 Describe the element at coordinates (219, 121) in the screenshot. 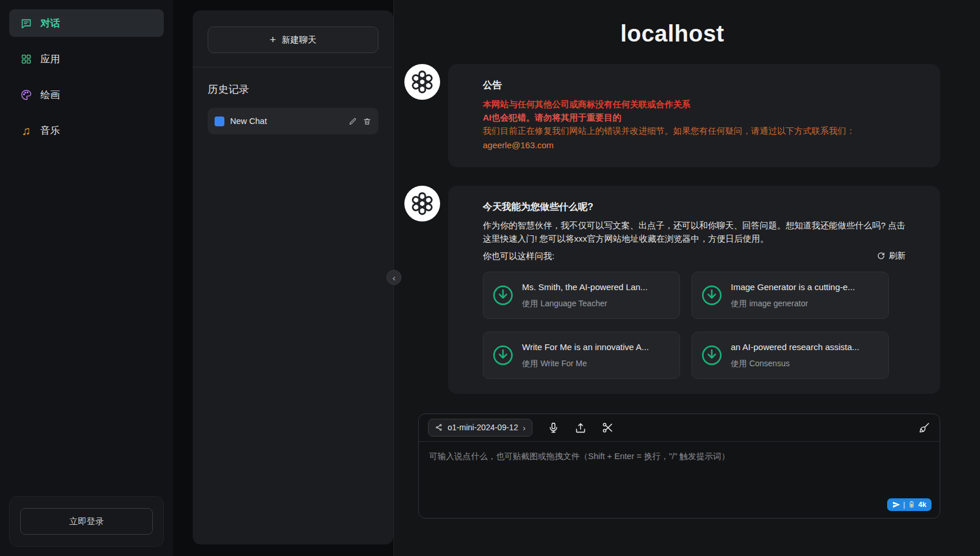

I see `chat-item-icon` at that location.